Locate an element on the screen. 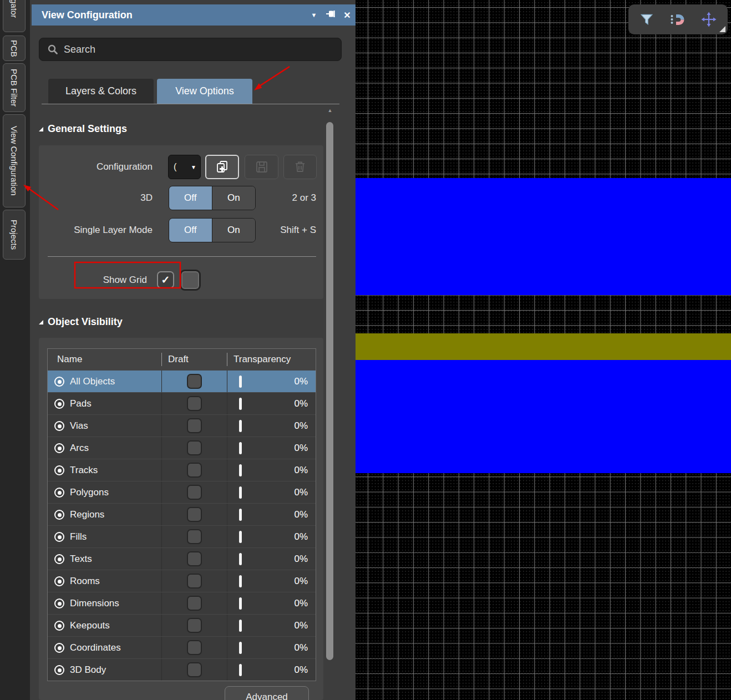 The image size is (731, 700). close-icon: ✕ is located at coordinates (347, 16).